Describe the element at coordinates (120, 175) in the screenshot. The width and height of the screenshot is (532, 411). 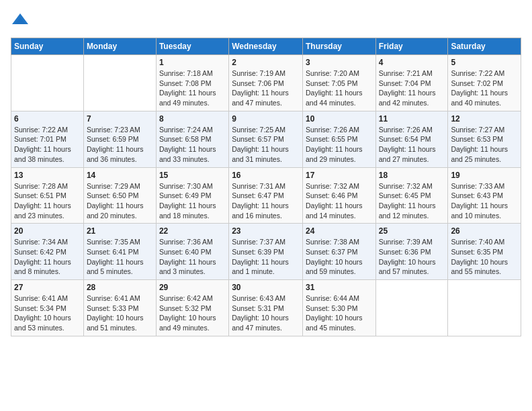
I see `day-number: 14` at that location.